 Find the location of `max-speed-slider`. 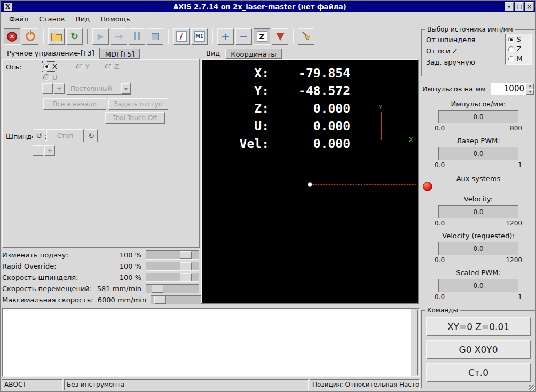

max-speed-slider is located at coordinates (177, 300).